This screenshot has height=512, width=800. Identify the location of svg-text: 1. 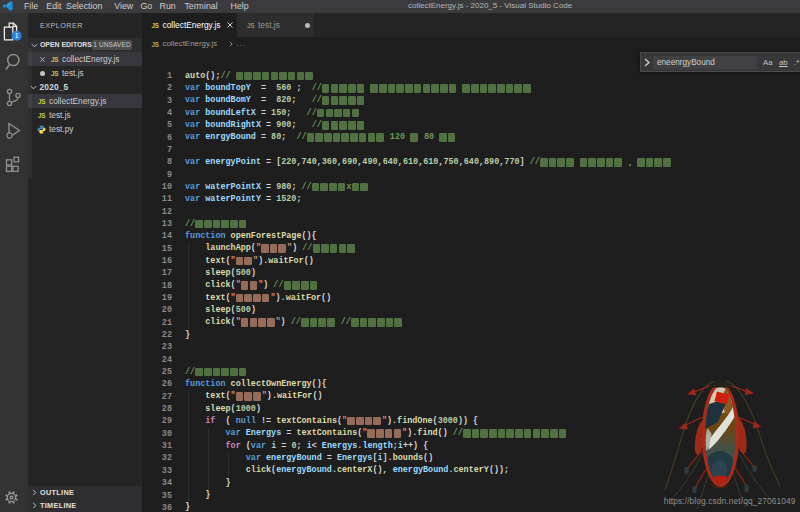
(17, 36).